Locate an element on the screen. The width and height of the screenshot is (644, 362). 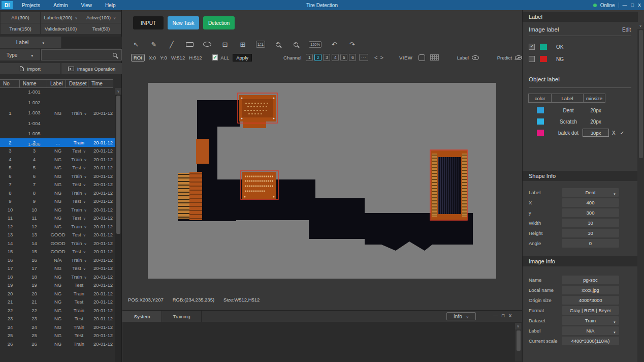
table-row: 1111NGTest20-01-12 is located at coordinates (58, 219).